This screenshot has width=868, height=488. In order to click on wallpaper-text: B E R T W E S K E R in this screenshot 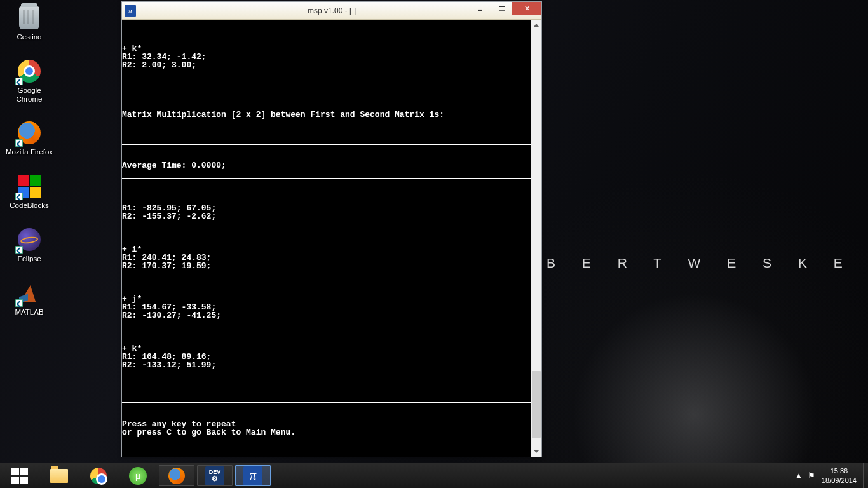, I will do `click(707, 263)`.